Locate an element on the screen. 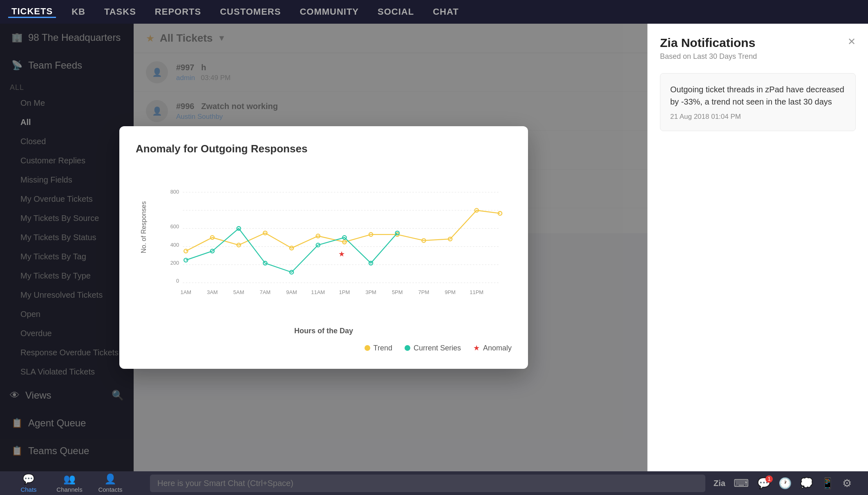  svg-text: 11PM is located at coordinates (477, 292).